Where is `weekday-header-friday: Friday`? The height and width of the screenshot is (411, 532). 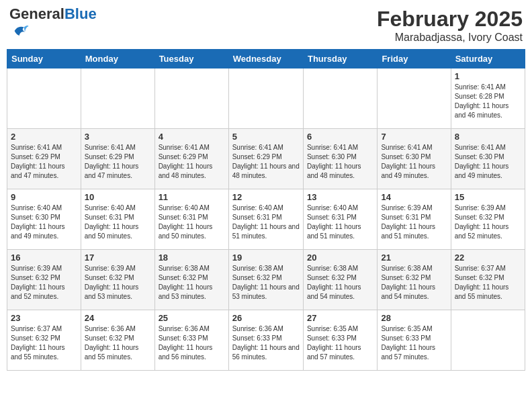 weekday-header-friday: Friday is located at coordinates (414, 59).